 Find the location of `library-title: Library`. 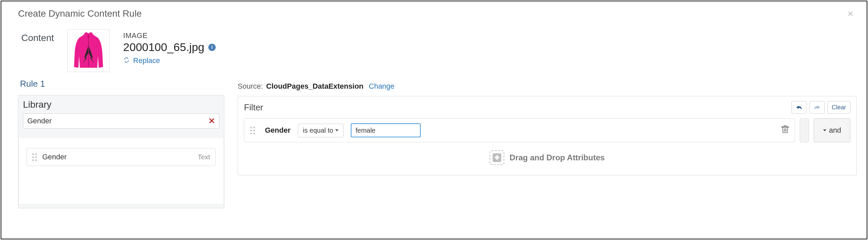

library-title: Library is located at coordinates (121, 105).